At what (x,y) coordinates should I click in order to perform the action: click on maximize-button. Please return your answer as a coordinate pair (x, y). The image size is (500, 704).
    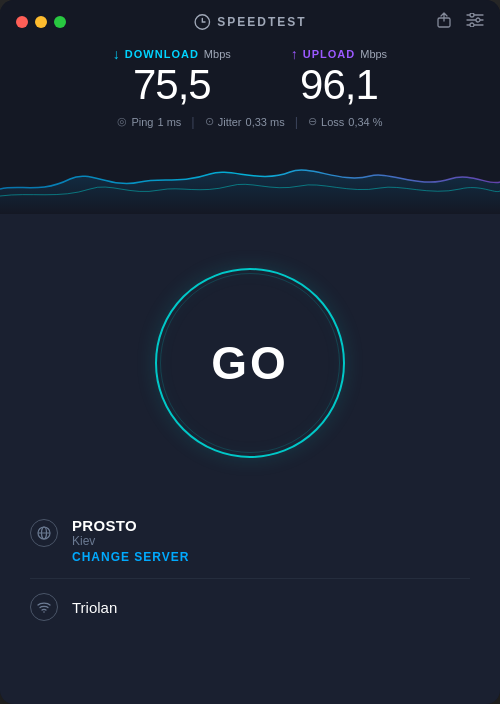
    Looking at the image, I should click on (60, 22).